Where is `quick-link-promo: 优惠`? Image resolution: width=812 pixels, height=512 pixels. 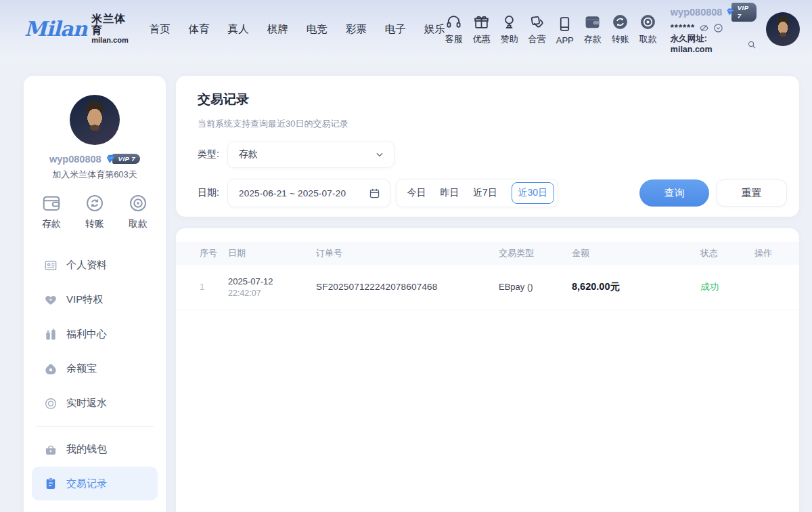 quick-link-promo: 优惠 is located at coordinates (482, 30).